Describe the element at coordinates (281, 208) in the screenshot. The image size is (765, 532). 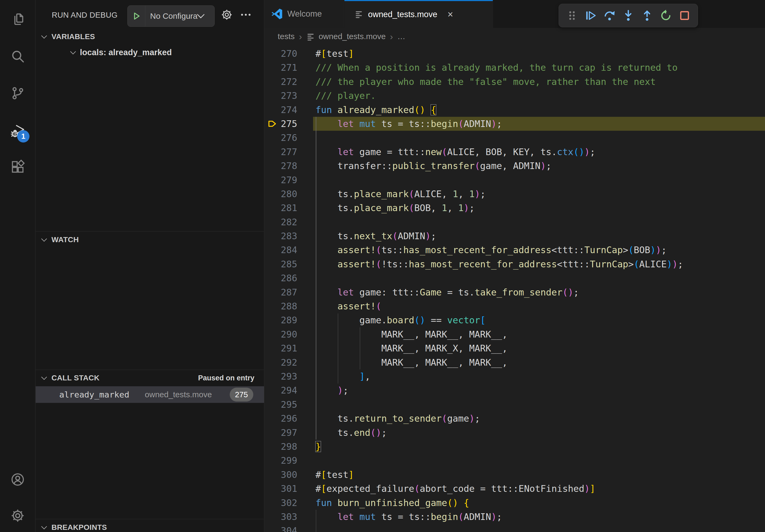
I see `line-number: 281` at that location.